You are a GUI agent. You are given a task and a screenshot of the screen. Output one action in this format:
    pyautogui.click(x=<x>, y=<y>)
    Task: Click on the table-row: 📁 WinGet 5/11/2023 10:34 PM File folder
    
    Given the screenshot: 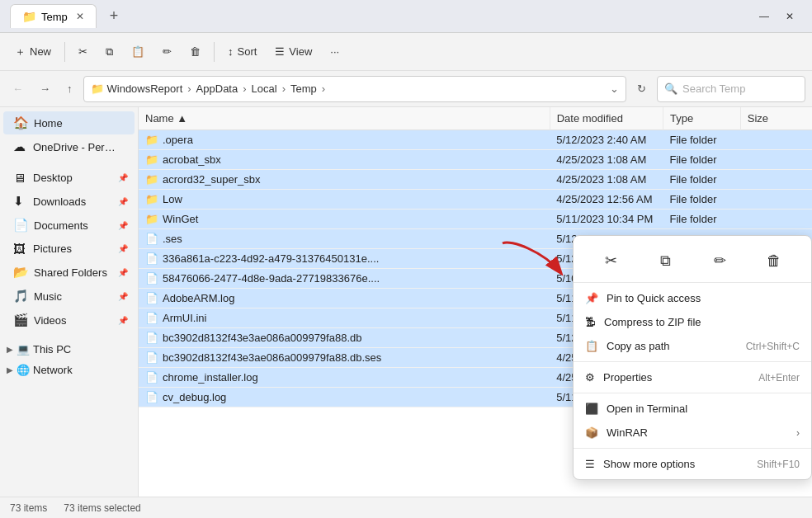 What is the action you would take?
    pyautogui.click(x=475, y=219)
    